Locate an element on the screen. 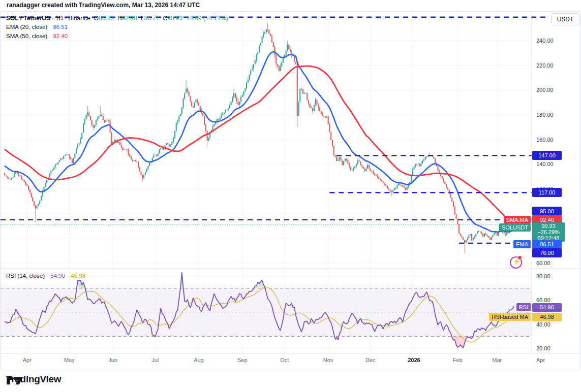 The height and width of the screenshot is (392, 581). change-percent: −26.29% is located at coordinates (548, 232).